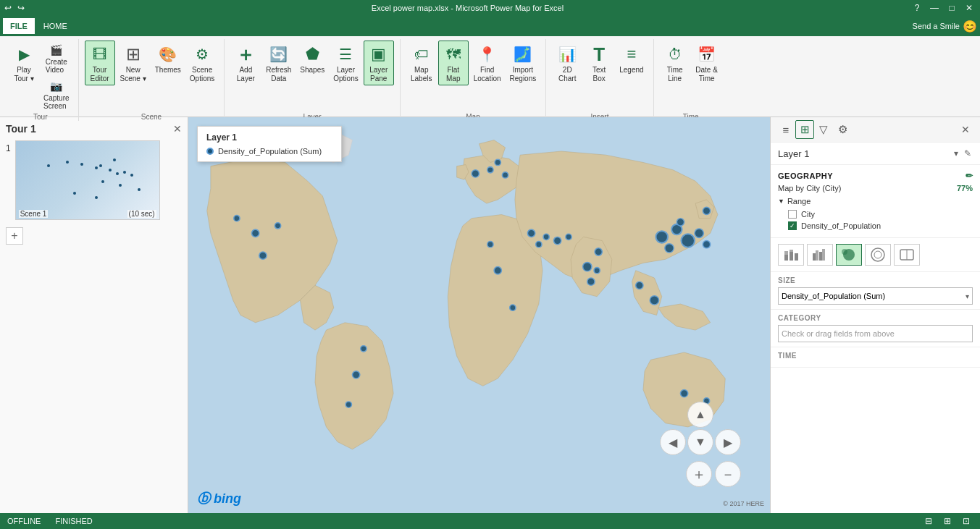 Image resolution: width=980 pixels, height=529 pixels. What do you see at coordinates (875, 153) in the screenshot?
I see `layer-name-bar: Layer 1 ▾ ✎` at bounding box center [875, 153].